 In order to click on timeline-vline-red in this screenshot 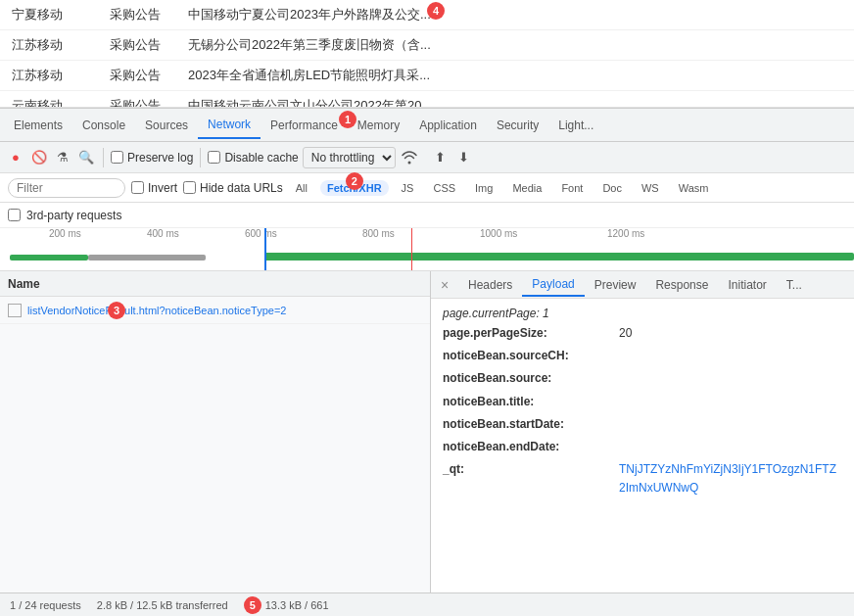, I will do `click(411, 249)`.